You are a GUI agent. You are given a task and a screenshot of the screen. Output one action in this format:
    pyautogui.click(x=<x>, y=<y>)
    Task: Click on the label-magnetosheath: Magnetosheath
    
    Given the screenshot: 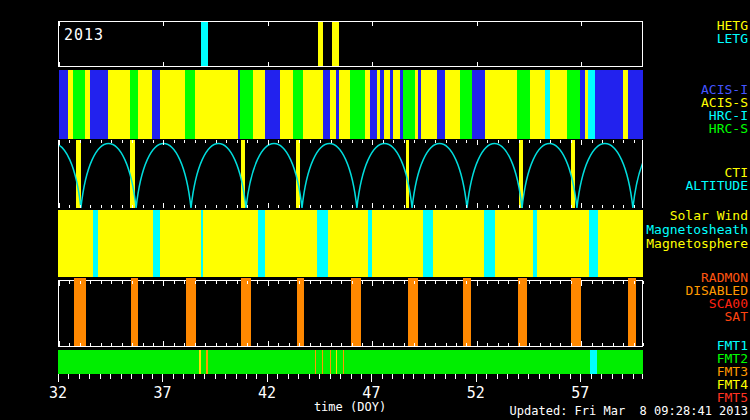 What is the action you would take?
    pyautogui.click(x=697, y=230)
    